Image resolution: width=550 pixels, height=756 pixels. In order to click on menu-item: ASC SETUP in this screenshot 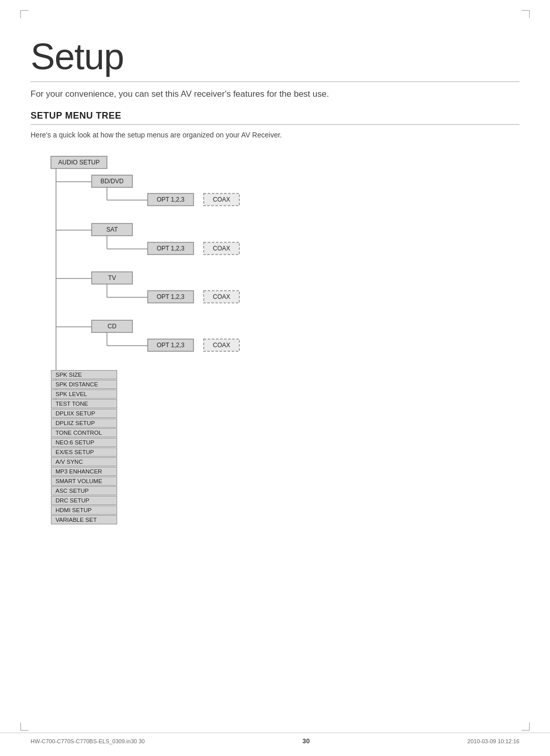, I will do `click(84, 491)`.